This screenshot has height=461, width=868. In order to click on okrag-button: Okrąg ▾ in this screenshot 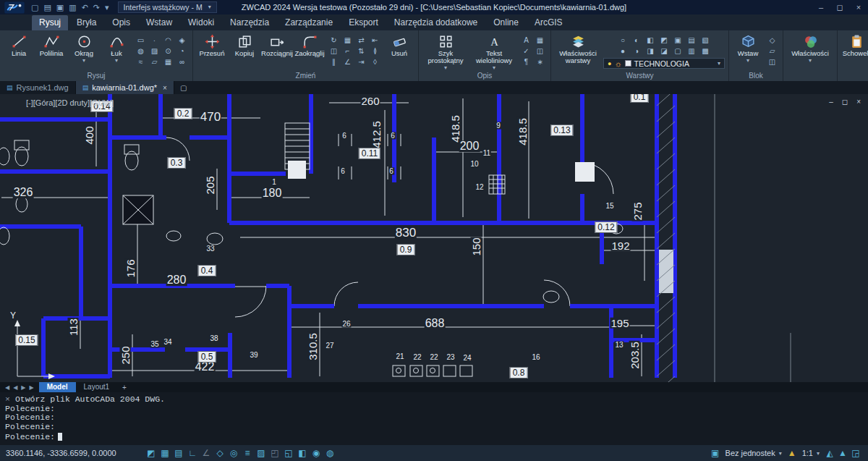, I will do `click(84, 51)`.